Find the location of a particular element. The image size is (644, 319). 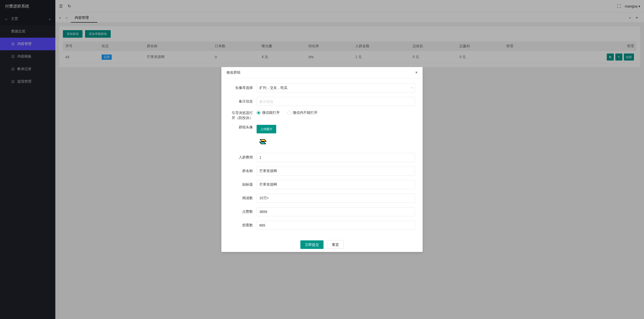

label-reads: 阅读数 is located at coordinates (243, 198).